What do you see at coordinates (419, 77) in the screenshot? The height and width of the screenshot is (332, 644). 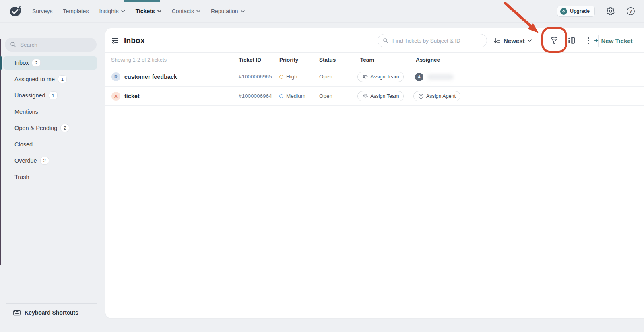 I see `assignee-avatar: A` at bounding box center [419, 77].